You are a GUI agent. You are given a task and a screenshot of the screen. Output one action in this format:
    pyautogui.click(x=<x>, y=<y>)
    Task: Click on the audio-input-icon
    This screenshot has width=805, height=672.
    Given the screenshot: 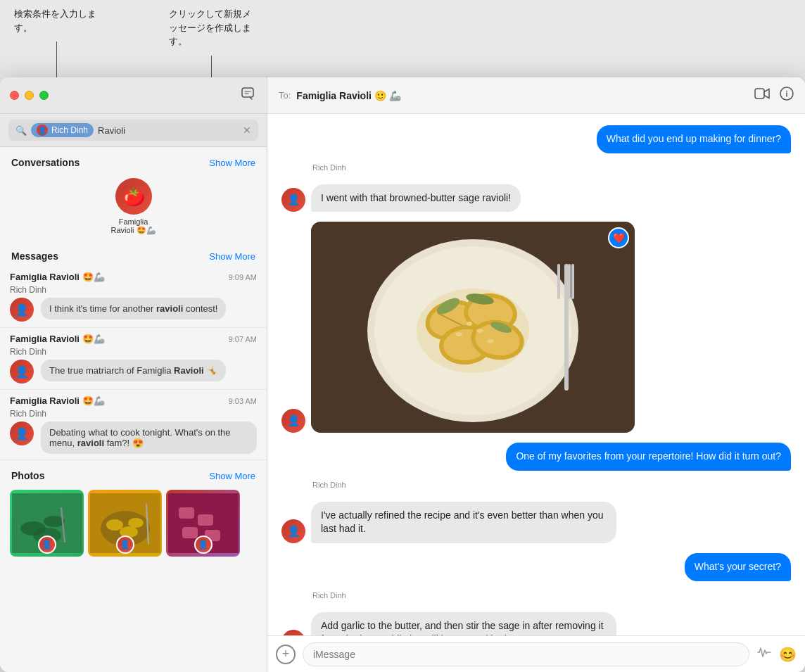 What is the action you would take?
    pyautogui.click(x=764, y=654)
    